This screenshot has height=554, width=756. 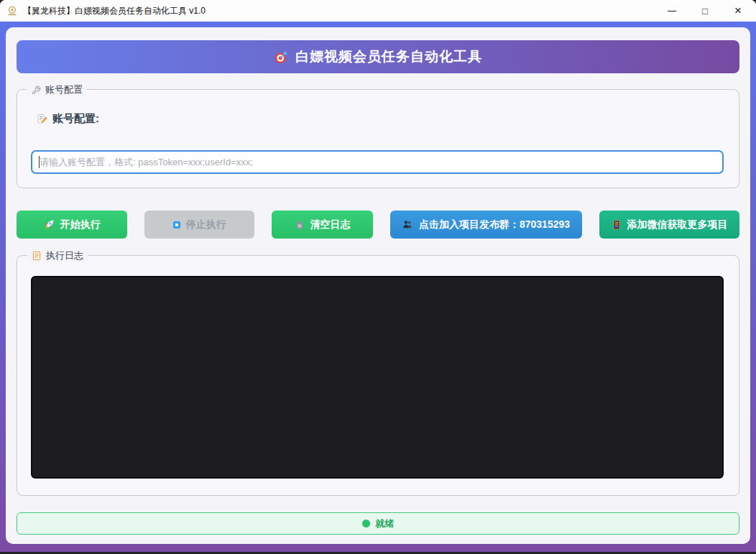 I want to click on app-icon, so click(x=12, y=11).